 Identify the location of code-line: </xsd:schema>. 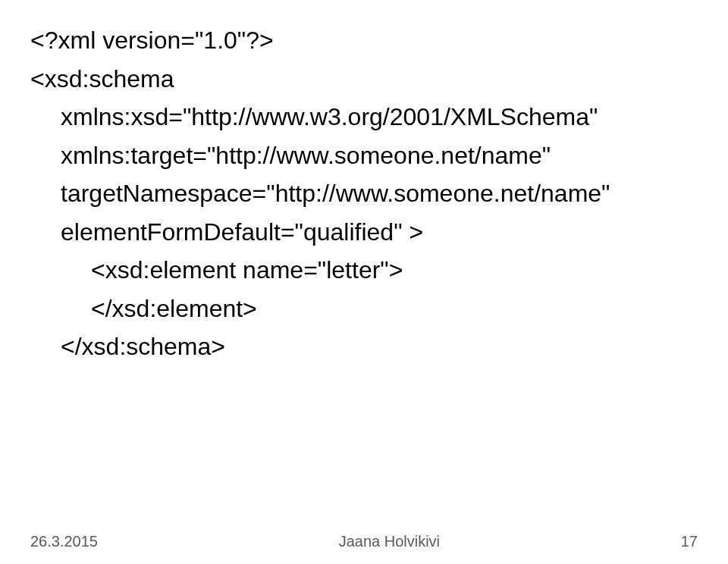
(364, 347).